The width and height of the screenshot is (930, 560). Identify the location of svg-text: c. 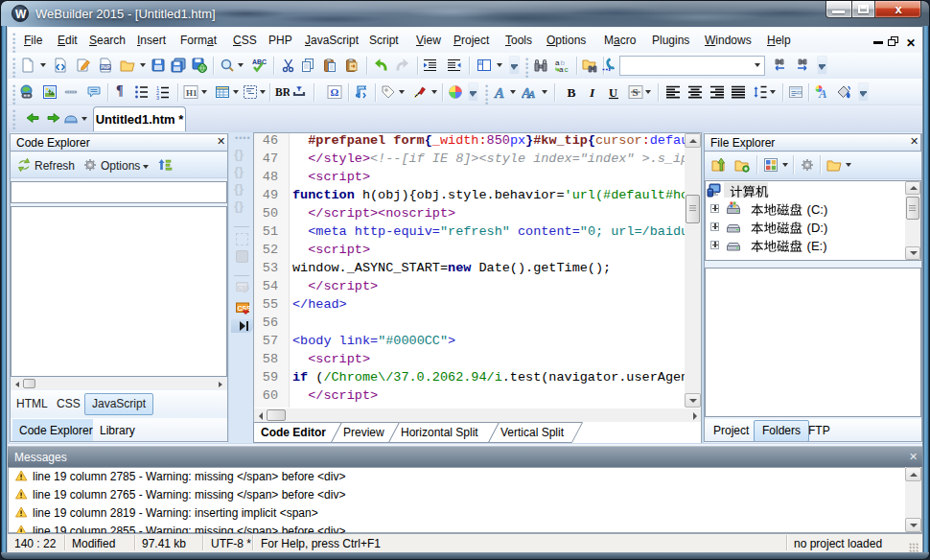
(567, 69).